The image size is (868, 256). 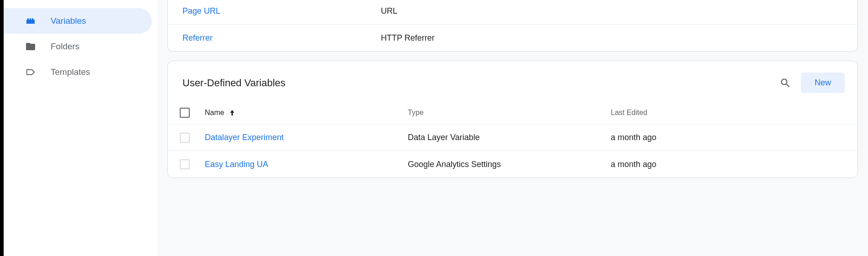 What do you see at coordinates (78, 21) in the screenshot?
I see `sidebar-item-variables: Variables` at bounding box center [78, 21].